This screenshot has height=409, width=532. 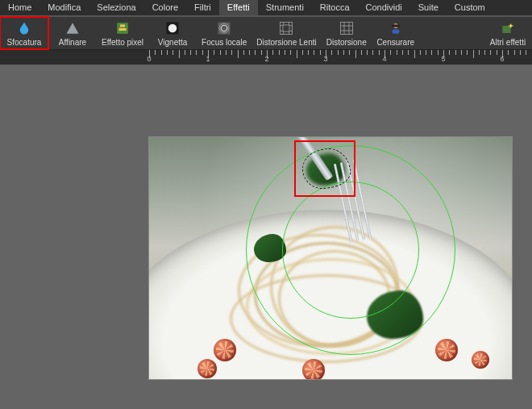 What do you see at coordinates (396, 28) in the screenshot?
I see `censor-icon` at bounding box center [396, 28].